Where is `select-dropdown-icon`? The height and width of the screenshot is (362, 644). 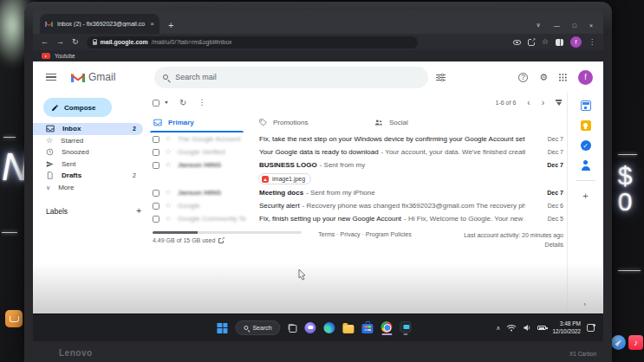 select-dropdown-icon is located at coordinates (166, 102).